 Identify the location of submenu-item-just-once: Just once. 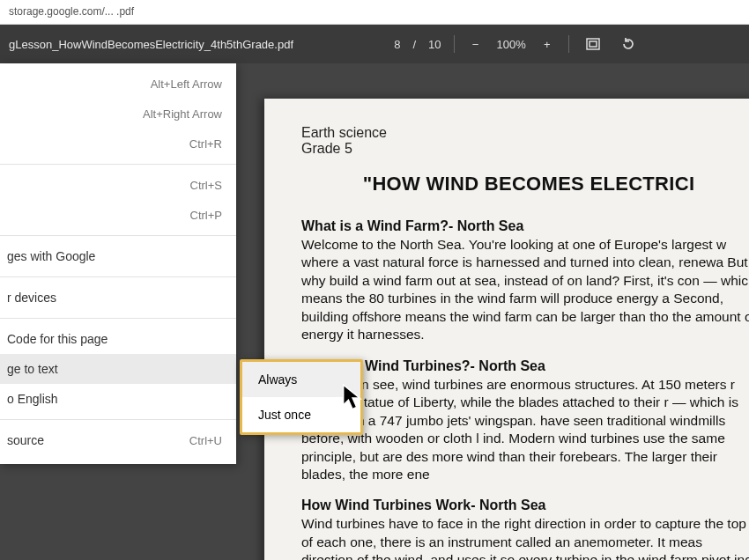
(301, 415).